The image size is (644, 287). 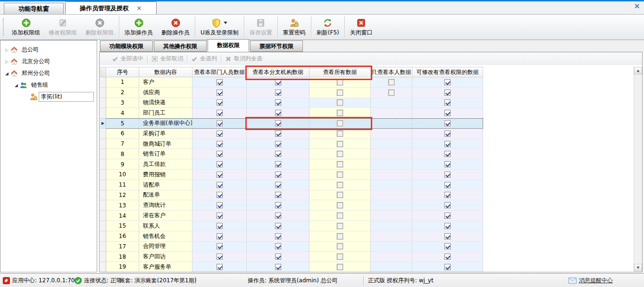 I want to click on window-close-icon: ×, so click(x=637, y=6).